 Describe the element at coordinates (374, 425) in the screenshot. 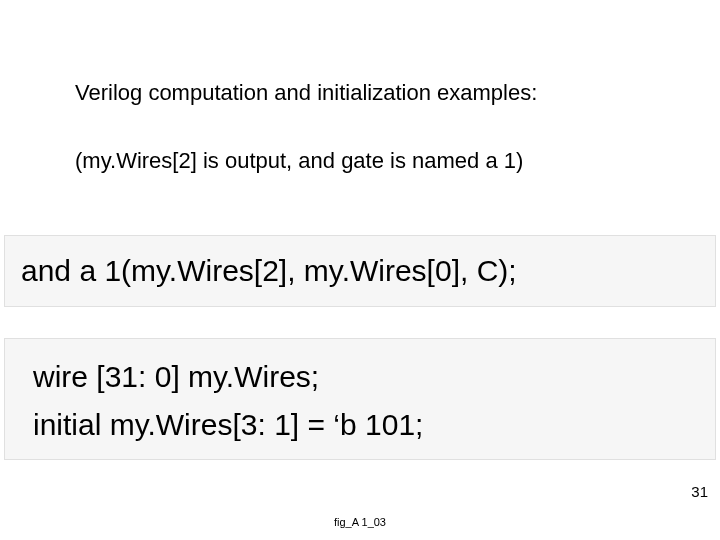

I see `code-line: initial my.Wires[3: 1] = ‘b 101;` at that location.